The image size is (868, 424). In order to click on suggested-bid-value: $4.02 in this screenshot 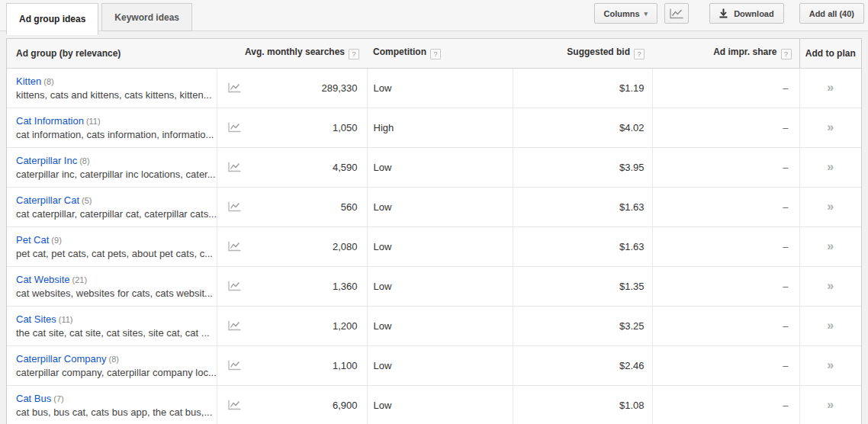, I will do `click(632, 128)`.